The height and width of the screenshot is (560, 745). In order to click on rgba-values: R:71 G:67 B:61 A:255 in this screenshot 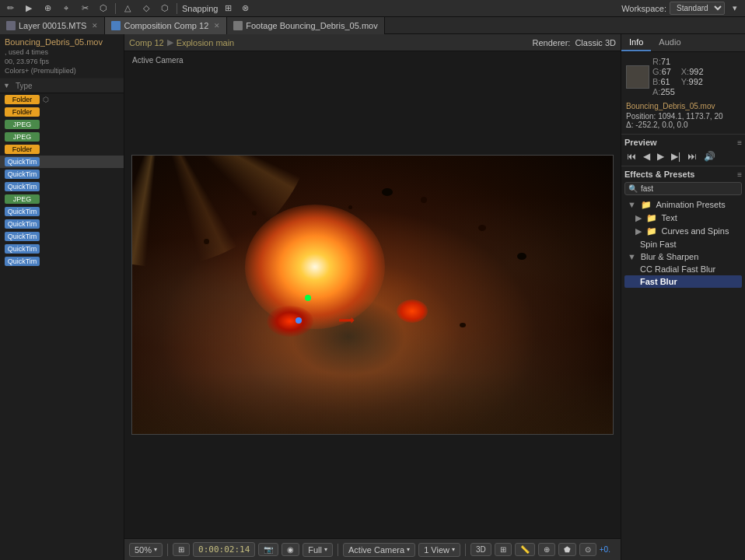, I will do `click(664, 77)`.